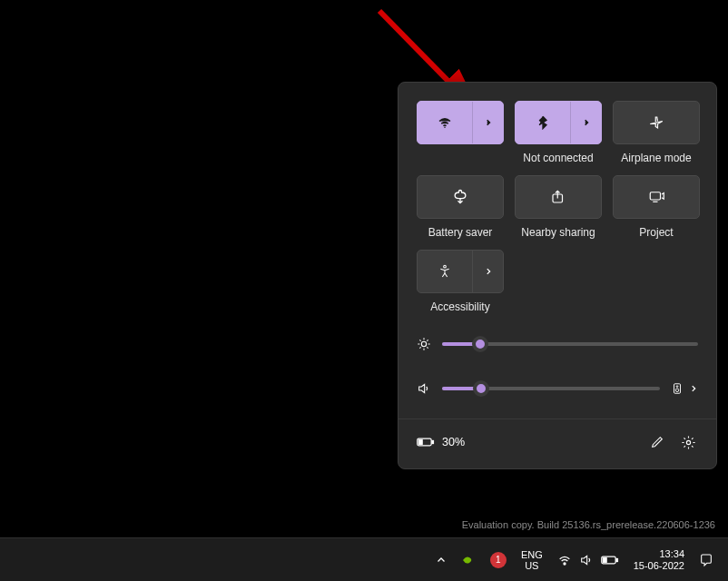 The image size is (728, 581). Describe the element at coordinates (706, 560) in the screenshot. I see `notifications-button` at that location.